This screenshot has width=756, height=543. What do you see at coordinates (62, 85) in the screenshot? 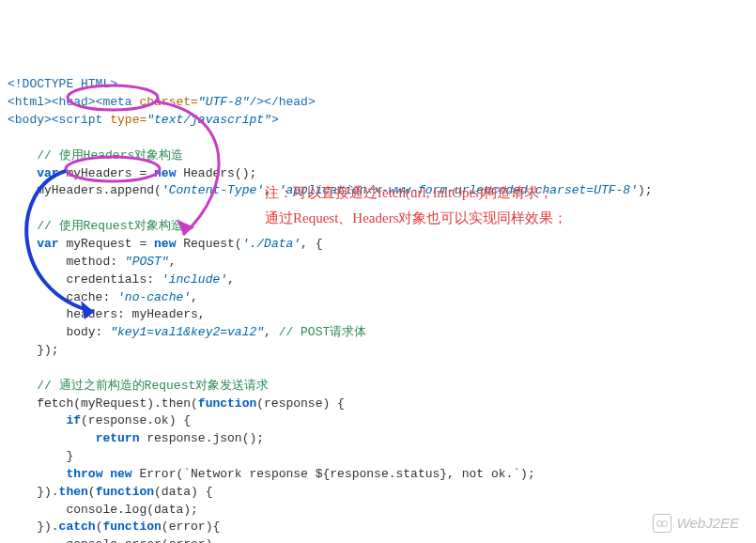
I see `code-text: <!DOCTYPE HTML>` at bounding box center [62, 85].